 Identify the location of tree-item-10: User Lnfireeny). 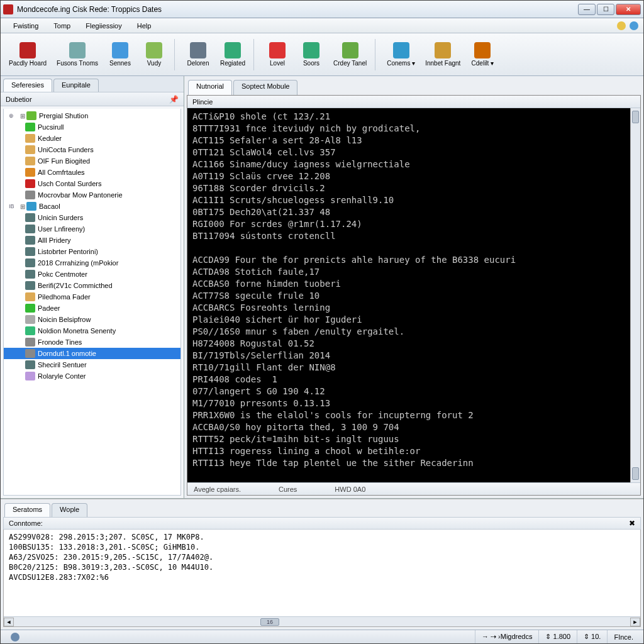
(92, 229).